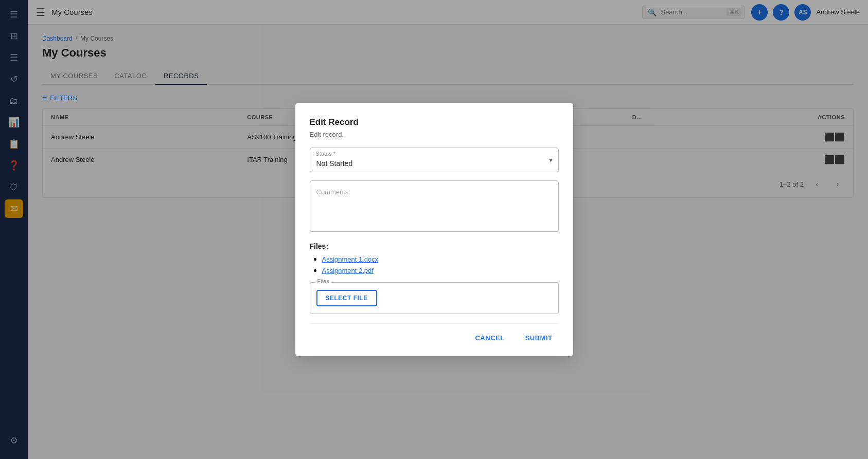 The width and height of the screenshot is (868, 459). I want to click on list-item: Assignment 2.pdf, so click(440, 270).